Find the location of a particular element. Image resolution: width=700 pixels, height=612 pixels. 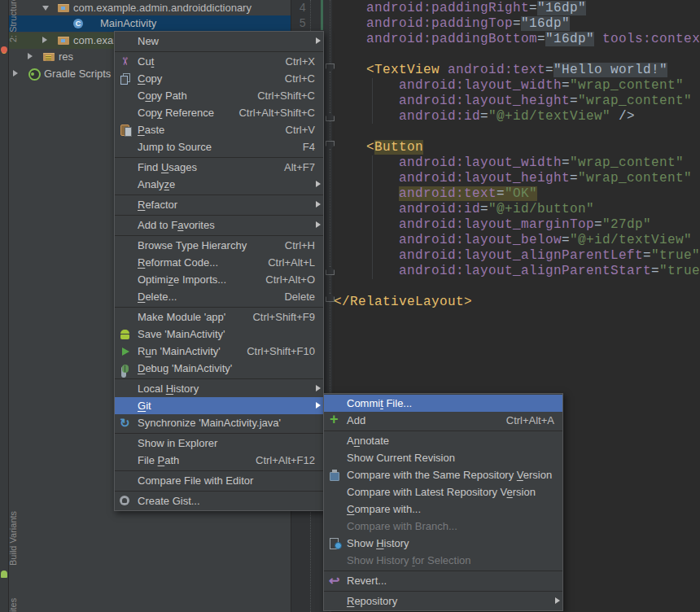

menu-item-compare-with-latest-repository-version: Compare with Latest Repository Version is located at coordinates (443, 492).